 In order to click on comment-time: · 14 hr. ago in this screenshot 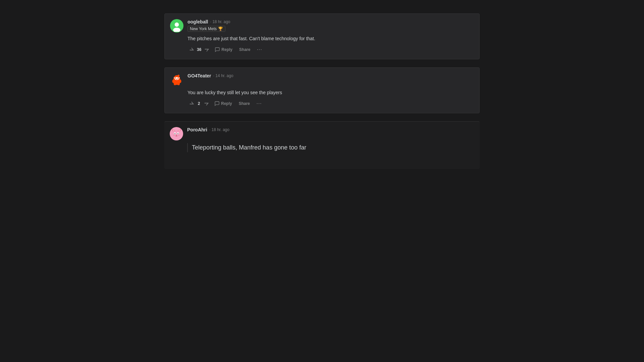, I will do `click(223, 76)`.